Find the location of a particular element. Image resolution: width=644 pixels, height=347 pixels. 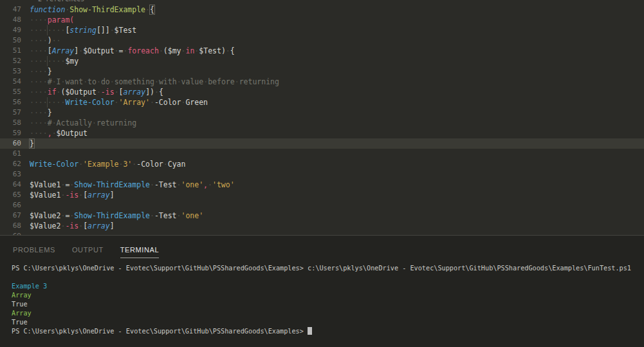

code-line: 50····)·· is located at coordinates (322, 41).